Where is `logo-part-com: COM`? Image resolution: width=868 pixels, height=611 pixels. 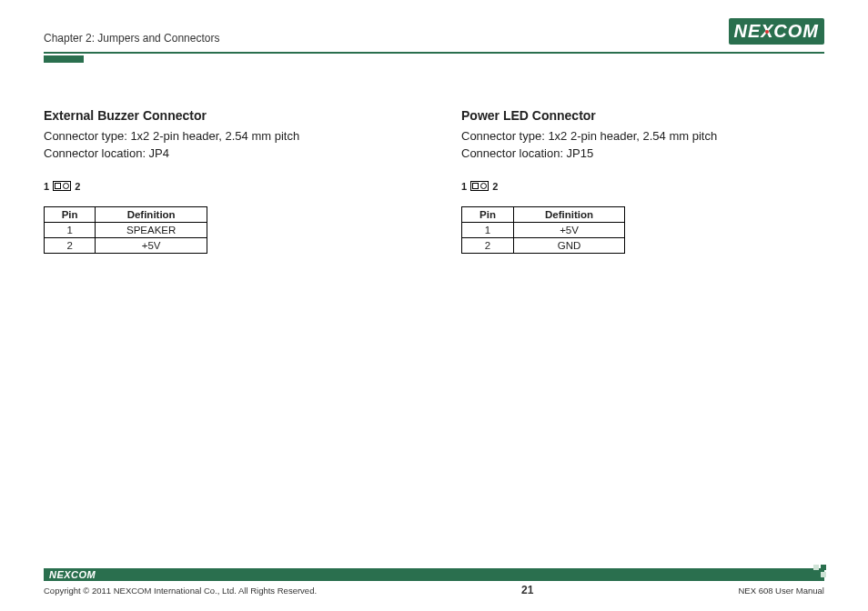 logo-part-com: COM is located at coordinates (796, 31).